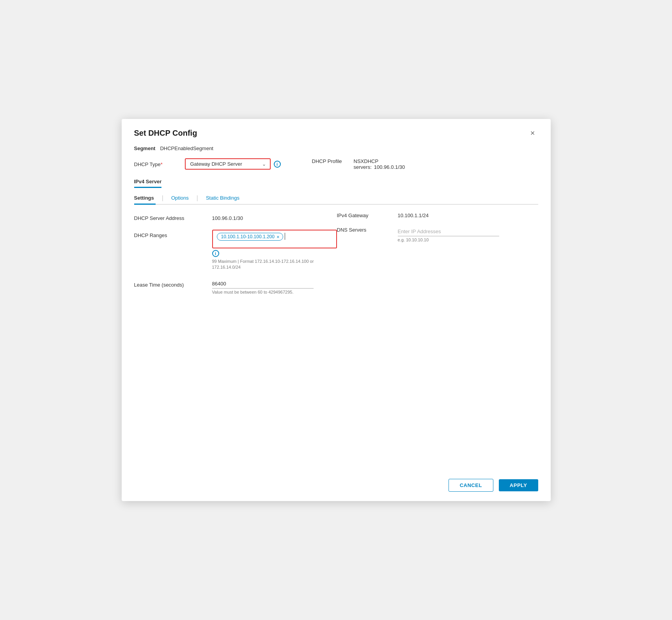 The height and width of the screenshot is (620, 672). What do you see at coordinates (145, 148) in the screenshot?
I see `segment-label: Segment` at bounding box center [145, 148].